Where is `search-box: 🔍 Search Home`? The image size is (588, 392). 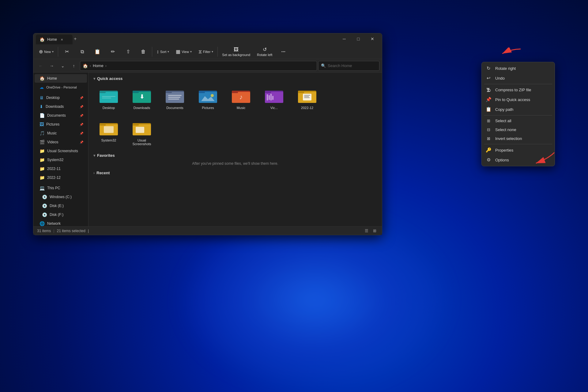 search-box: 🔍 Search Home is located at coordinates (349, 66).